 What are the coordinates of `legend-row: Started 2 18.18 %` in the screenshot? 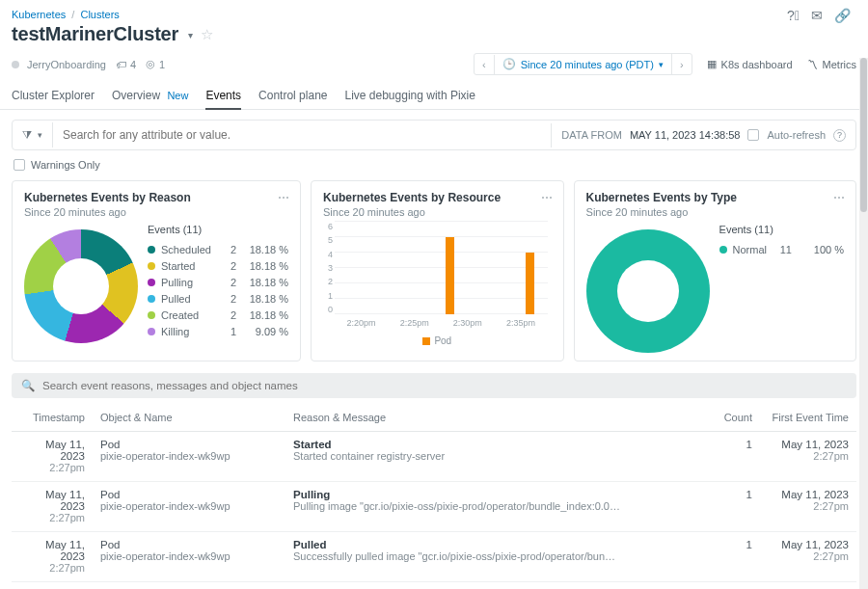 It's located at (218, 266).